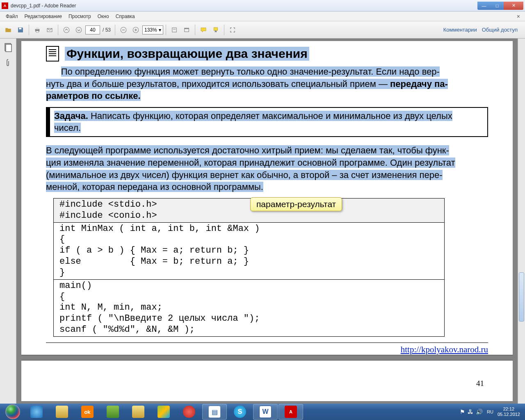 The image size is (525, 420). Describe the element at coordinates (138, 412) in the screenshot. I see `taskbar-item-folder` at that location.